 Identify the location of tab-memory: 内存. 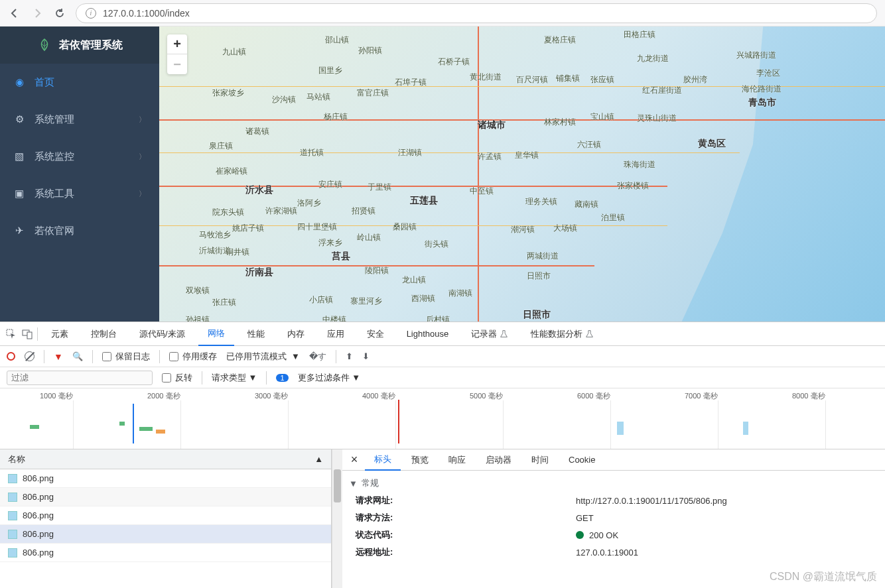
(296, 334).